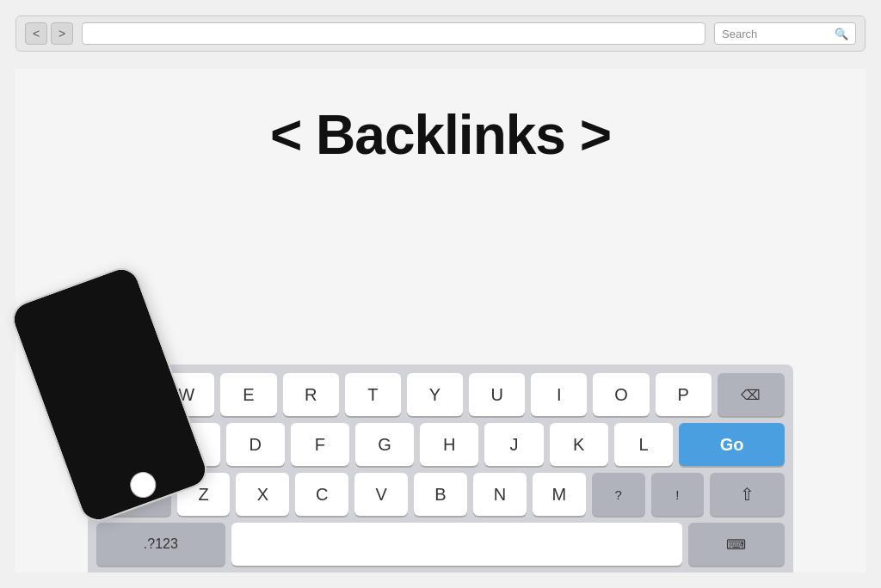 The image size is (881, 588). I want to click on key-e: E, so click(248, 395).